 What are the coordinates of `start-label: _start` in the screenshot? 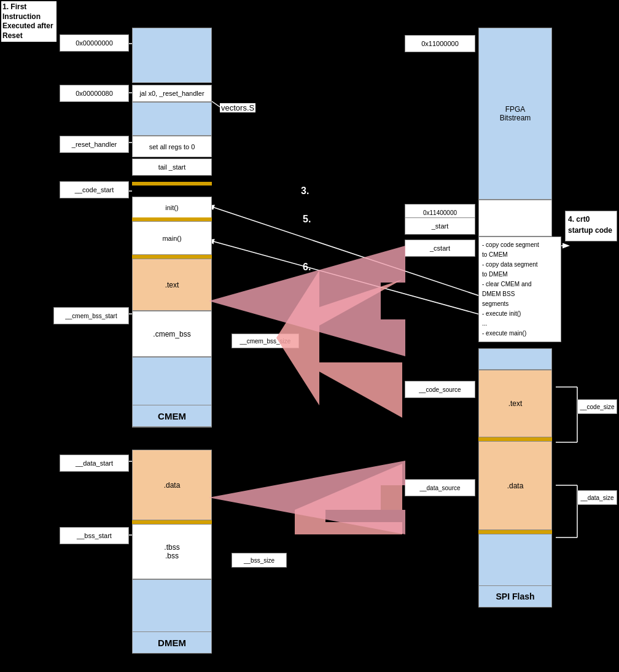 It's located at (440, 226).